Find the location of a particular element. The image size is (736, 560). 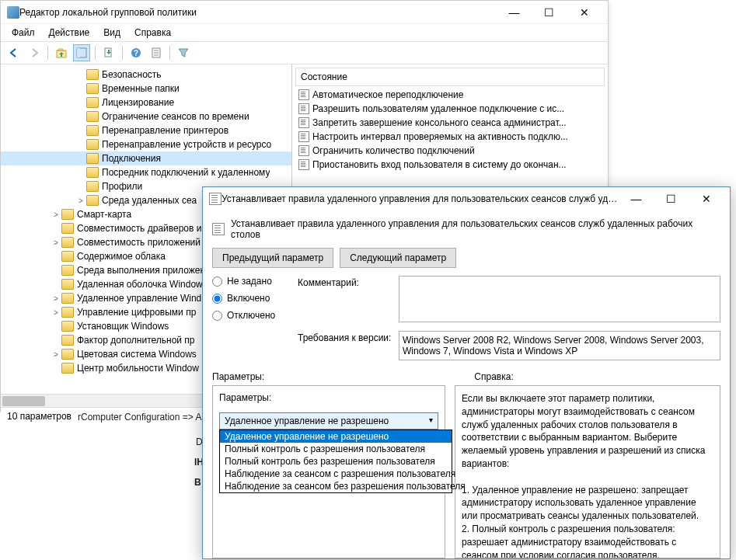

tree-item-label: Удаленное управление Wind is located at coordinates (139, 298).